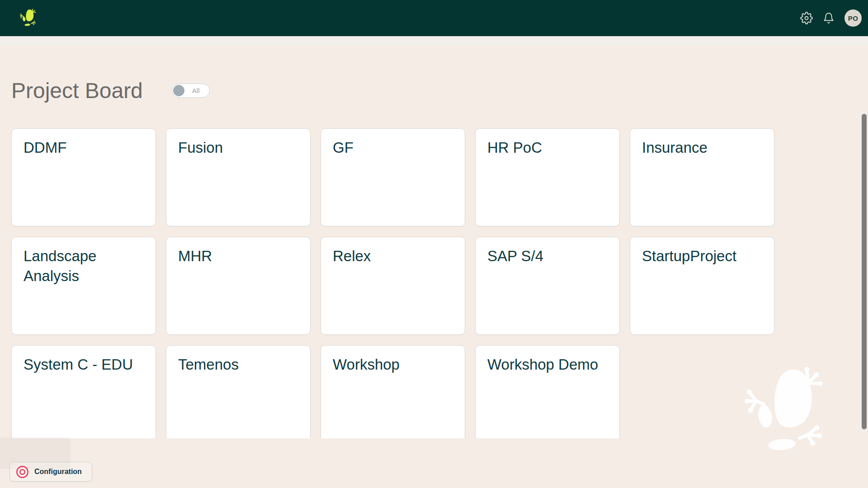 Image resolution: width=868 pixels, height=488 pixels. I want to click on project-card-workshop: Workshop, so click(393, 392).